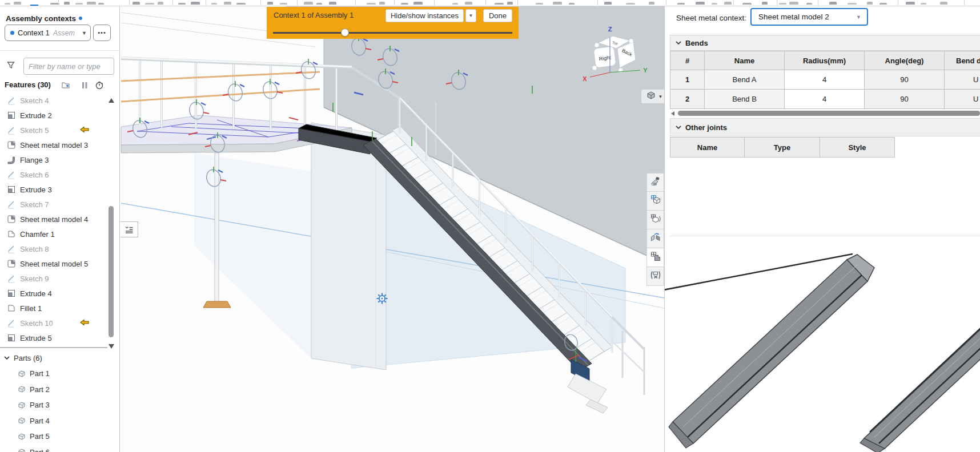 The height and width of the screenshot is (452, 980). Describe the element at coordinates (54, 437) in the screenshot. I see `part-row: Part 5` at that location.